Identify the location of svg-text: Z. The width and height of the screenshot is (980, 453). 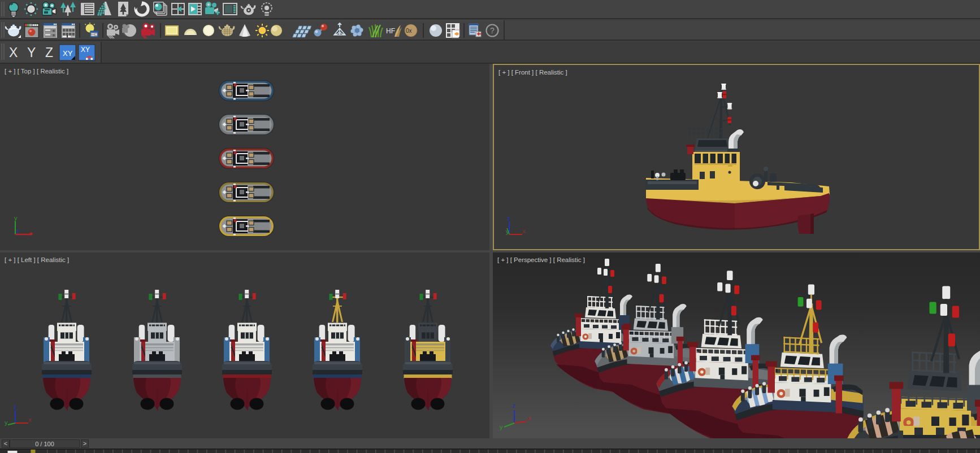
(49, 53).